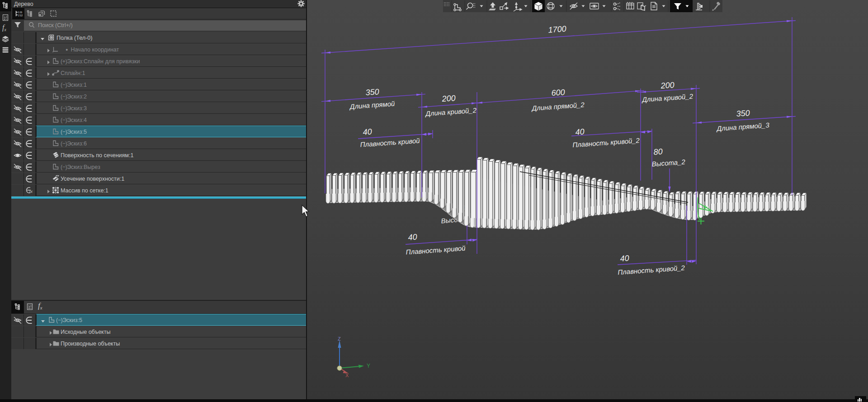 This screenshot has height=402, width=868. I want to click on svg-text: X, so click(347, 375).